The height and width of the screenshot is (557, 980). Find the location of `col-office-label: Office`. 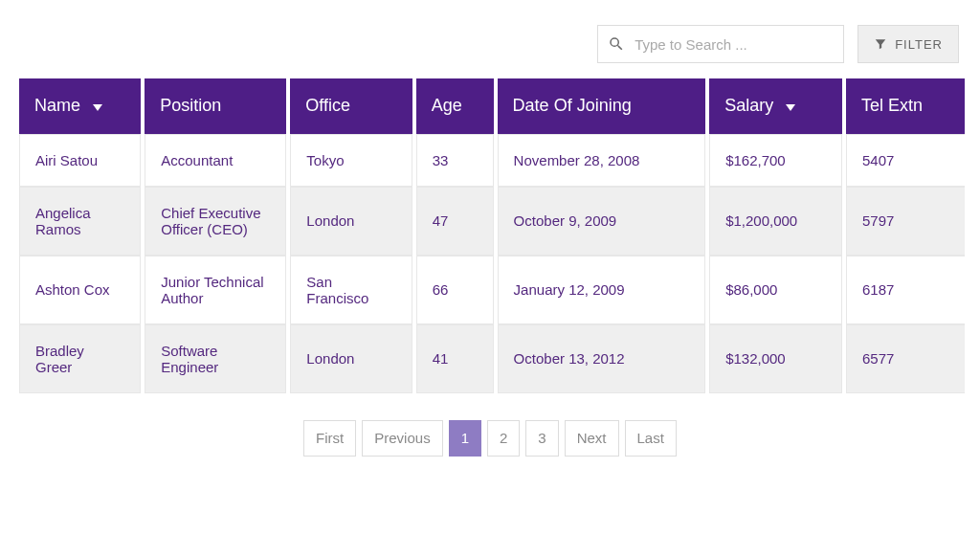

col-office-label: Office is located at coordinates (327, 105).